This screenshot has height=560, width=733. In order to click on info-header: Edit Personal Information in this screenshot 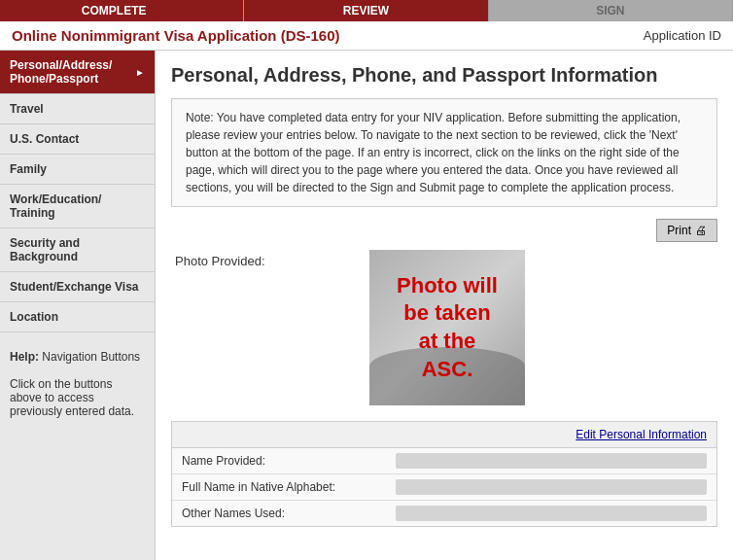, I will do `click(444, 436)`.